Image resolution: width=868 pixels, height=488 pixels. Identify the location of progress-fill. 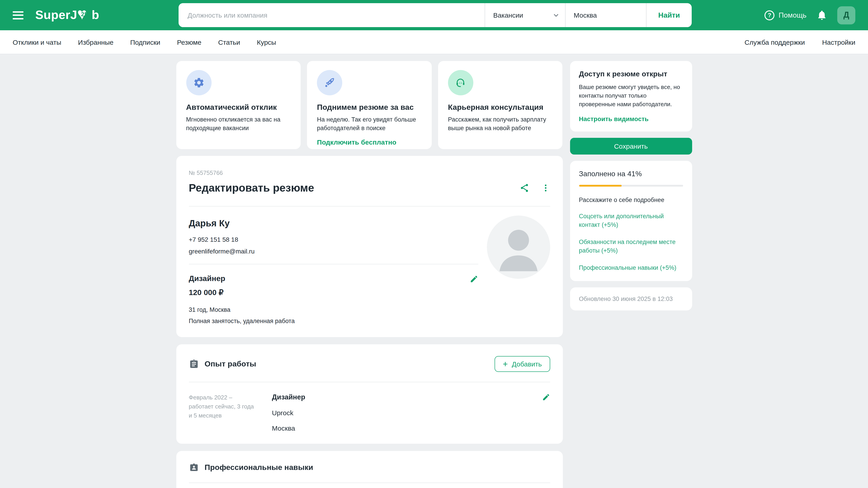
(600, 185).